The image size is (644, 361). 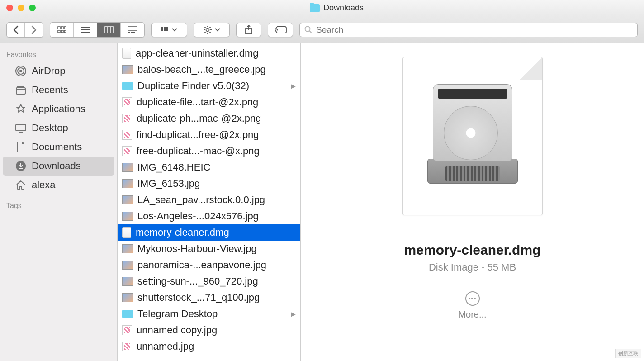 I want to click on file-name: unnamed.jpg, so click(x=216, y=347).